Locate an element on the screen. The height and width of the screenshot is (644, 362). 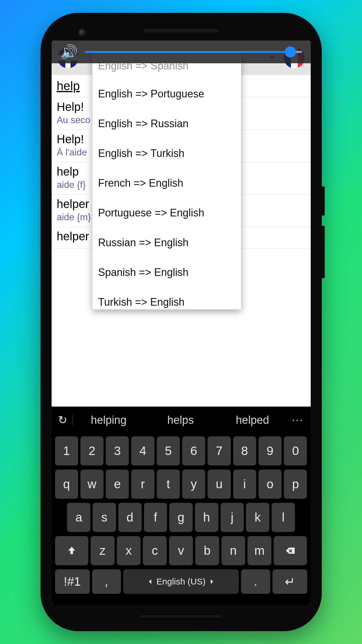
key-y: y is located at coordinates (194, 484).